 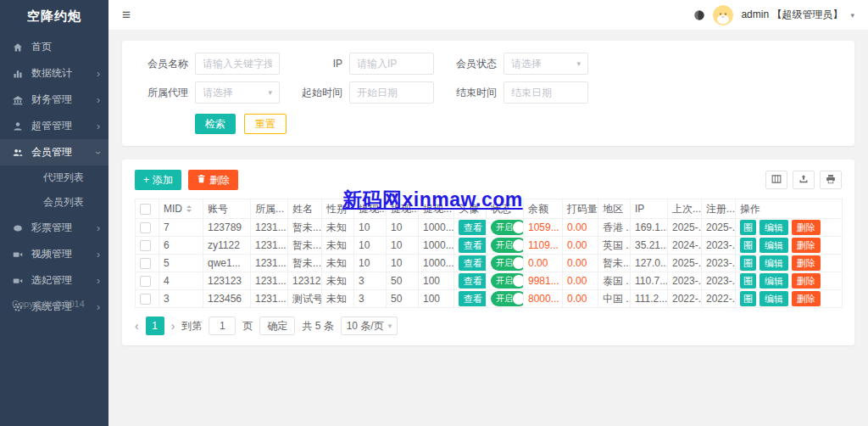 I want to click on select-all-checkbox, so click(x=146, y=209).